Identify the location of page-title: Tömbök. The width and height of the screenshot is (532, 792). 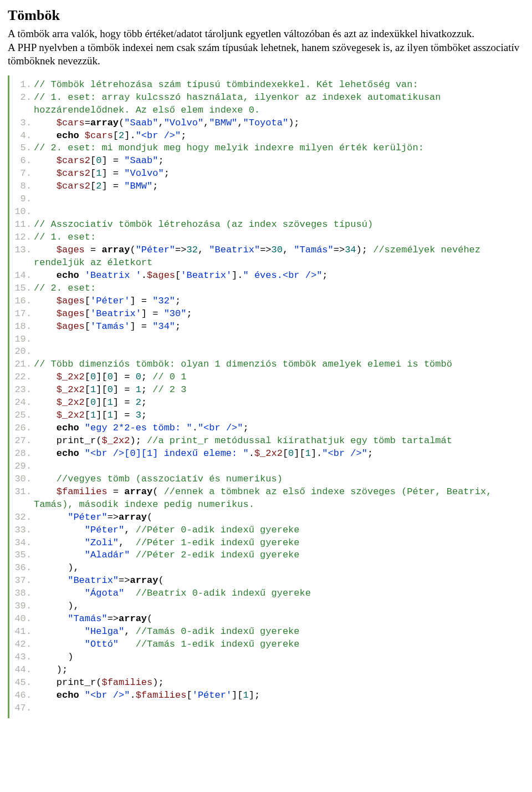
(266, 16).